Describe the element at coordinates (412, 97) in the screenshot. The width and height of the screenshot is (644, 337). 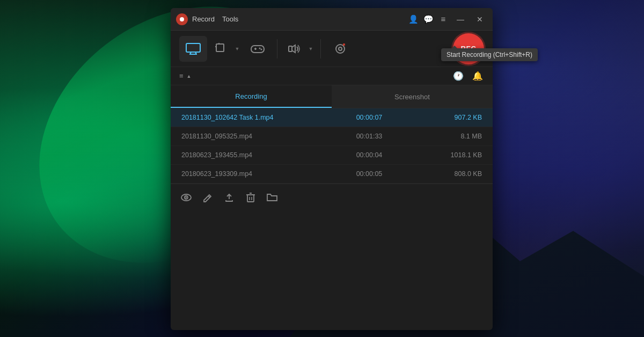
I see `tab-screenshot: Screenshot` at that location.